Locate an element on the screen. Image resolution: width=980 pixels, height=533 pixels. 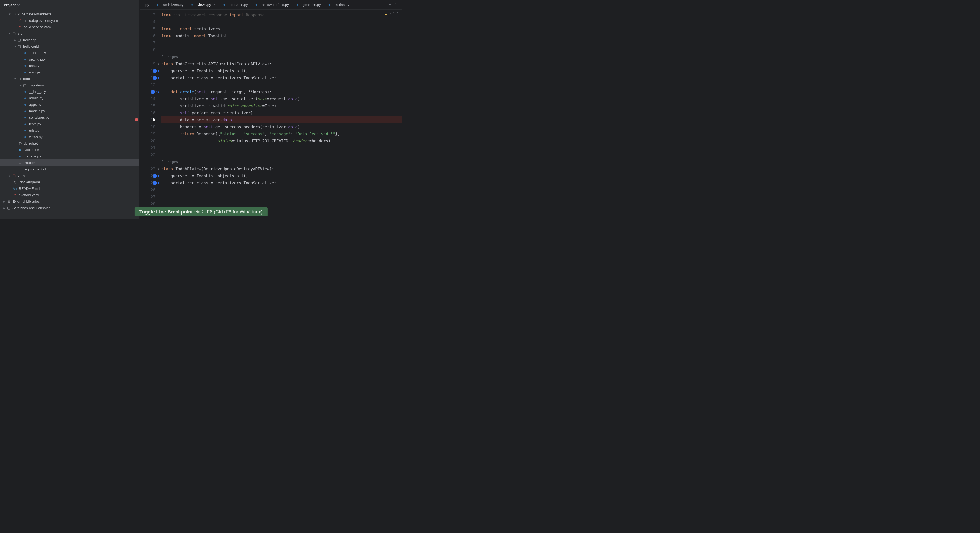
override-fold-icon: ⬤↑▾ is located at coordinates (155, 92).